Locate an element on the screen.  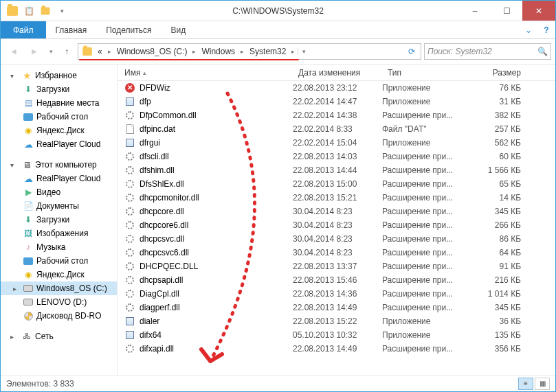
sidebar-item: ⬇Загрузки is located at coordinates (59, 220).